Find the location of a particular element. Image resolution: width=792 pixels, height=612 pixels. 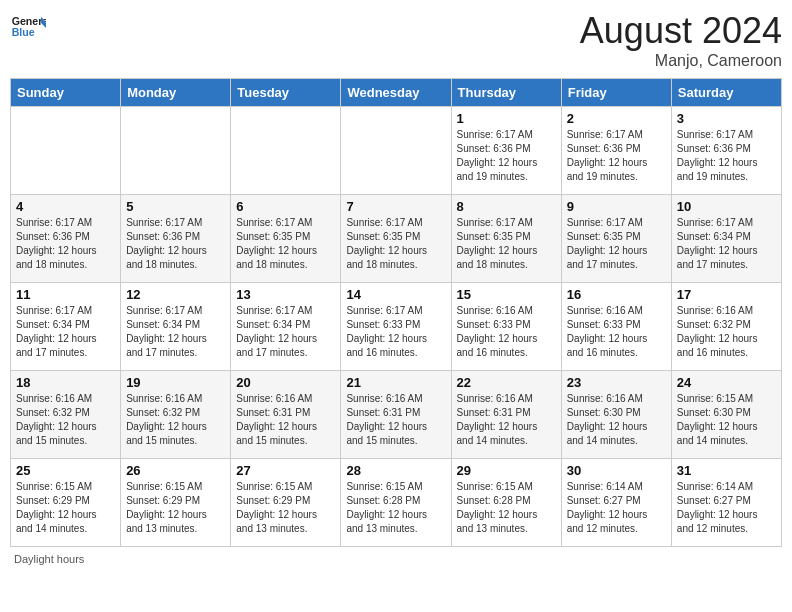

week-row-3: 11Sunrise: 6:17 AM Sunset: 6:34 PM Dayli… is located at coordinates (396, 327).